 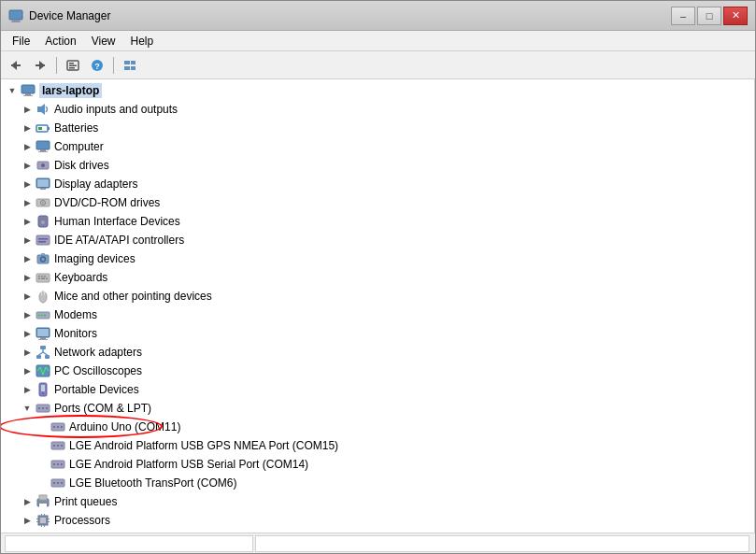 What do you see at coordinates (73, 65) in the screenshot?
I see `properties-button` at bounding box center [73, 65].